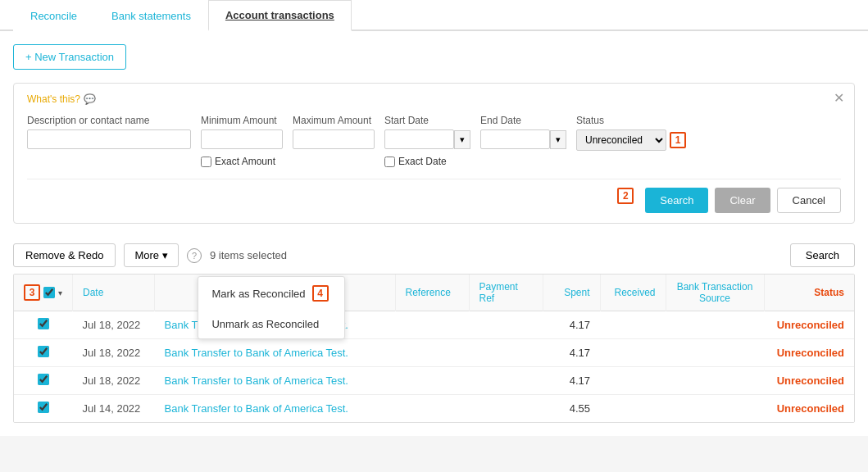  Describe the element at coordinates (151, 16) in the screenshot. I see `tab-bank-statements: Bank statements` at that location.